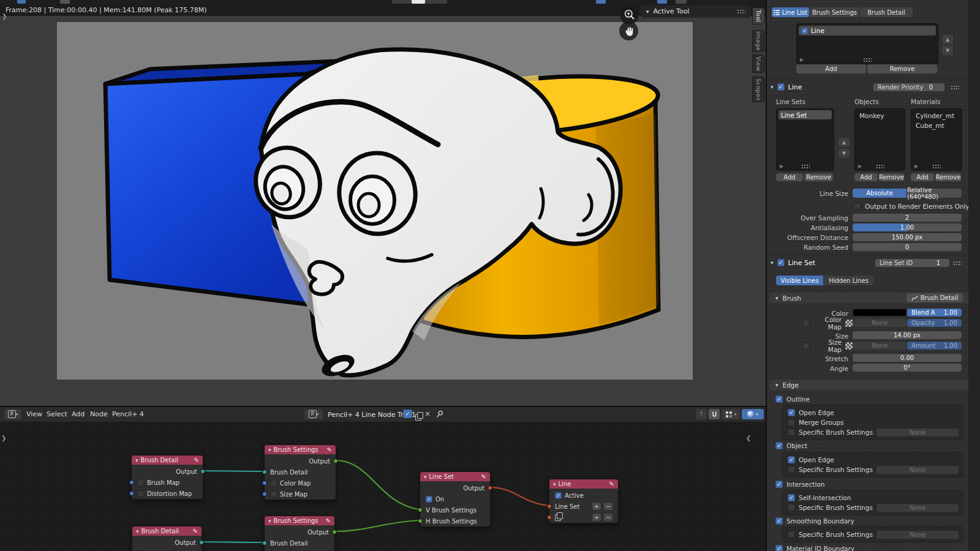 The width and height of the screenshot is (980, 551). Describe the element at coordinates (300, 533) in the screenshot. I see `node-brush-settings-2: ▾ Brush Settings ✎ Output Brush Detail C…` at that location.